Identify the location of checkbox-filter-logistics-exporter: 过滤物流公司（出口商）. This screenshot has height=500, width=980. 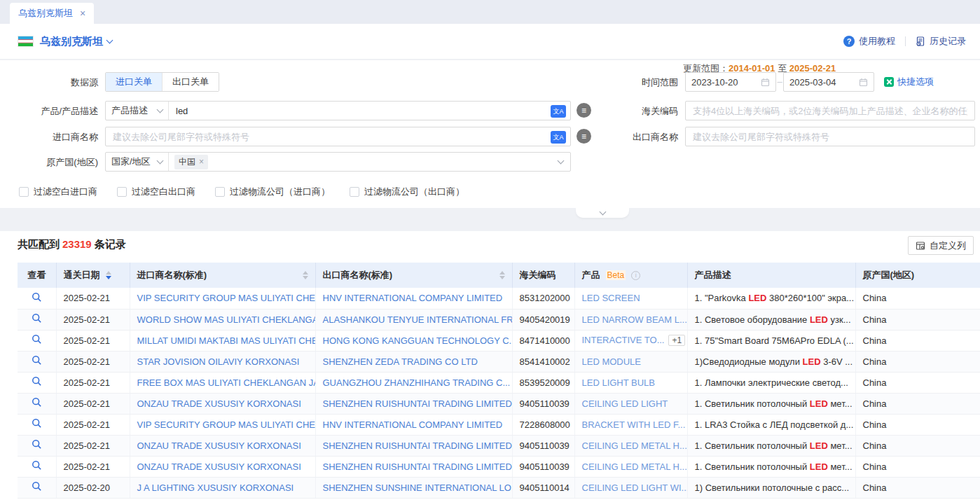
(407, 192).